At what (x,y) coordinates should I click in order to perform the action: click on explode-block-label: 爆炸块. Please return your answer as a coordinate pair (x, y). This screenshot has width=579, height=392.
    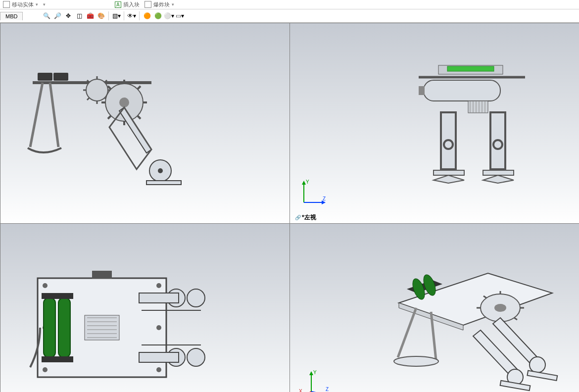
    Looking at the image, I should click on (161, 5).